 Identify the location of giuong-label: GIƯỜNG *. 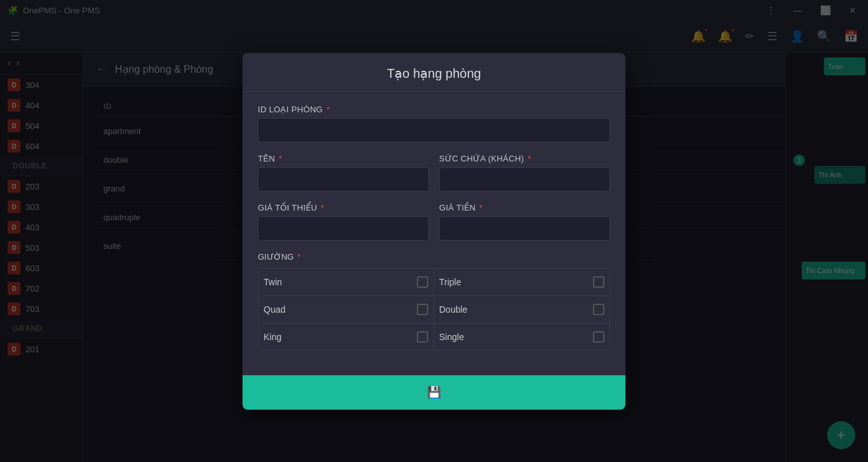
(434, 257).